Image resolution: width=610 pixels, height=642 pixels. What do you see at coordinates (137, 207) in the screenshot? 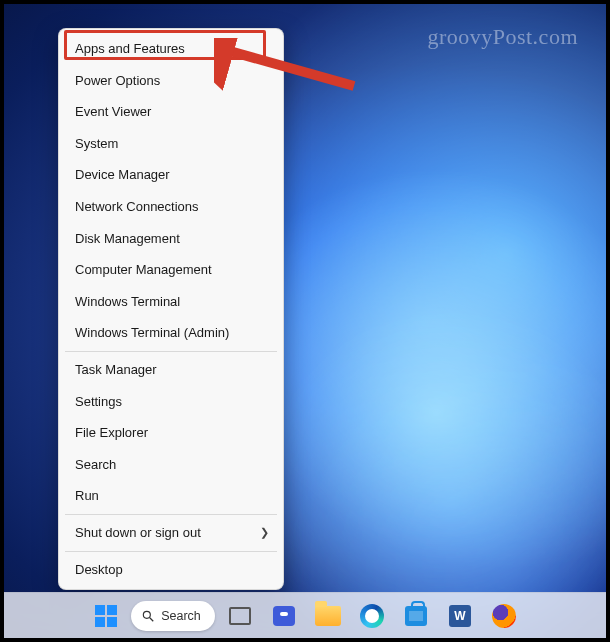
I see `menu-item-label: Network Connections` at bounding box center [137, 207].